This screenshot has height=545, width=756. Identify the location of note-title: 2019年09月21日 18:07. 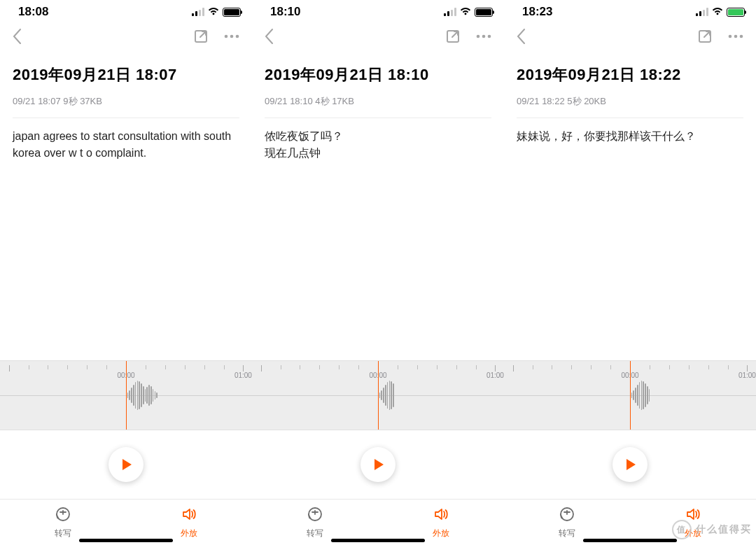
(126, 75).